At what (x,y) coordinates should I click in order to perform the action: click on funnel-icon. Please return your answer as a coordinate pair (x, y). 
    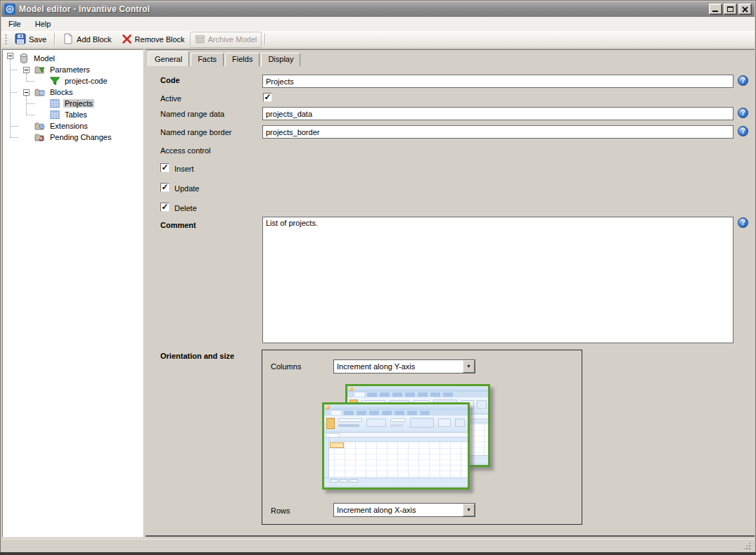
    Looking at the image, I should click on (55, 81).